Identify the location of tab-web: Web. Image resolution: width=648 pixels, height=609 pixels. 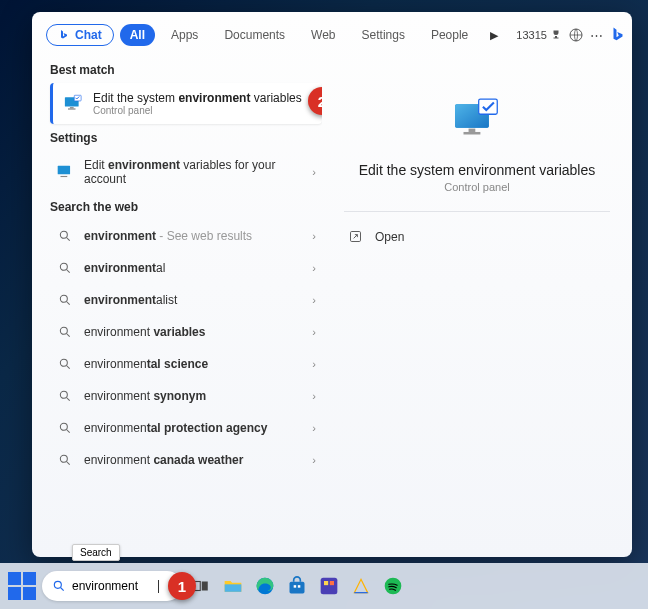
(323, 35).